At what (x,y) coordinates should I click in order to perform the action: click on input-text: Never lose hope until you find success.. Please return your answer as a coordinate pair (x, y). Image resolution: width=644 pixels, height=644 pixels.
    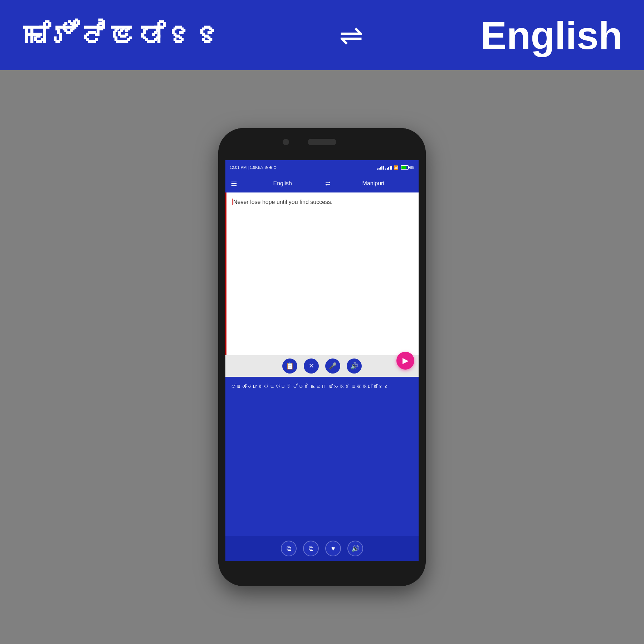
    Looking at the image, I should click on (322, 274).